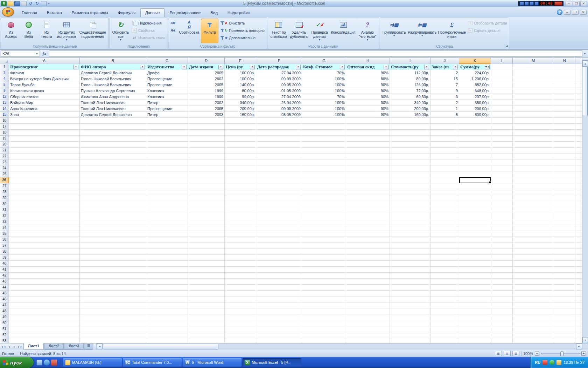  What do you see at coordinates (54, 347) in the screenshot?
I see `sheet-tab-Лист2: Лист2` at bounding box center [54, 347].